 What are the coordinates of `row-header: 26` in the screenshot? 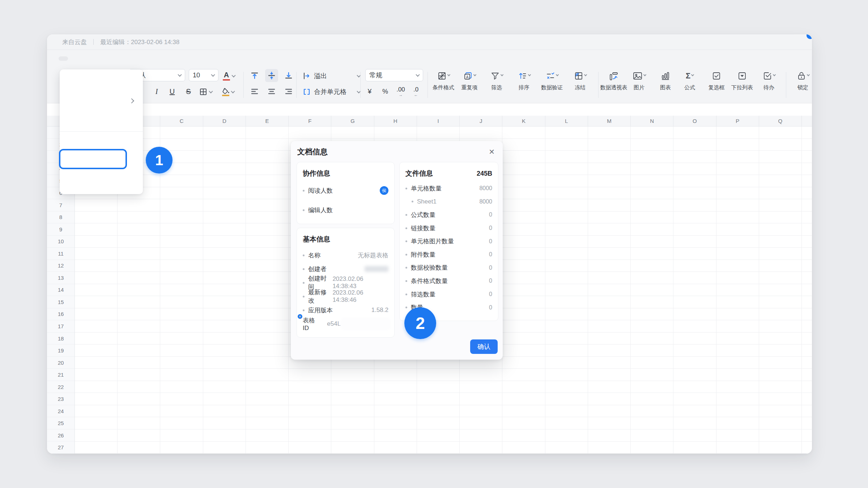 It's located at (61, 436).